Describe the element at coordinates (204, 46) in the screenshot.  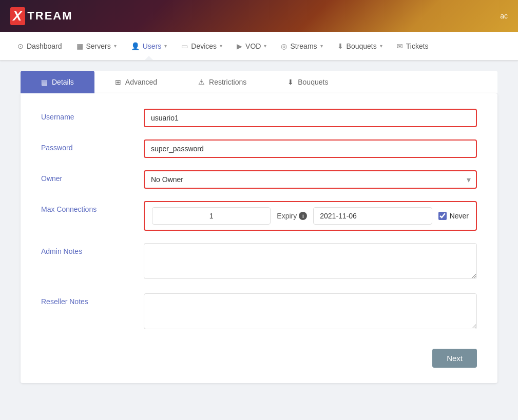
I see `nav-devices-label: Devices` at that location.